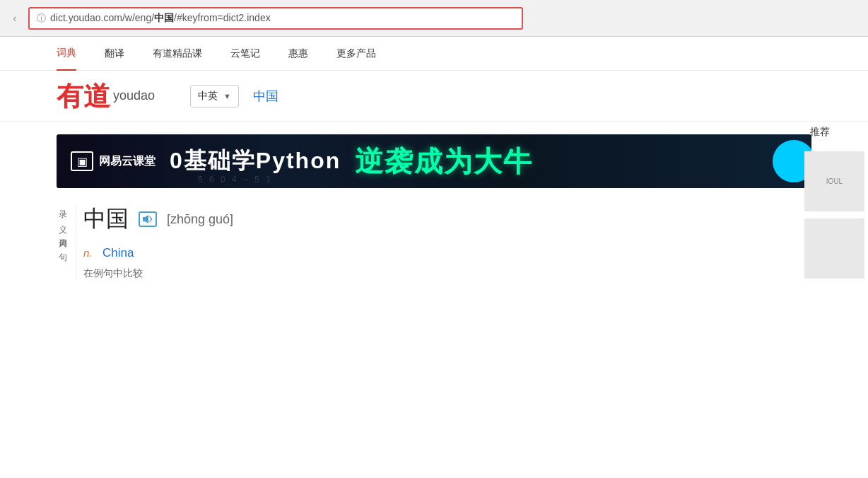  I want to click on ad-text-1: IOUL, so click(834, 181).